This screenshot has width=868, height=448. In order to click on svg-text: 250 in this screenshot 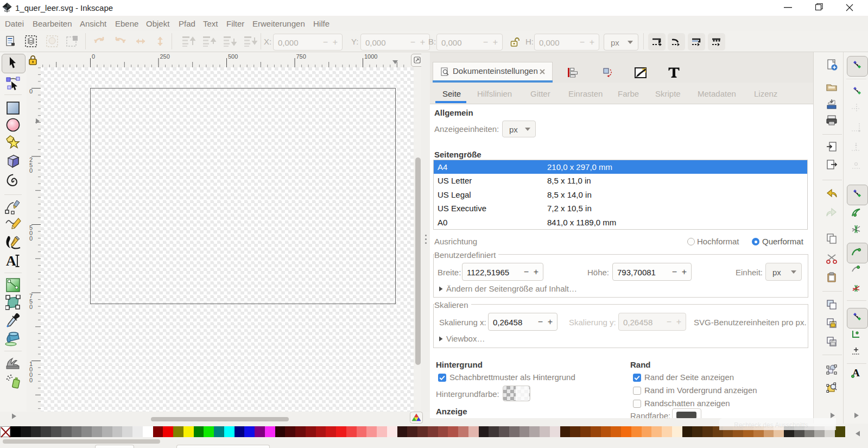, I will do `click(165, 56)`.